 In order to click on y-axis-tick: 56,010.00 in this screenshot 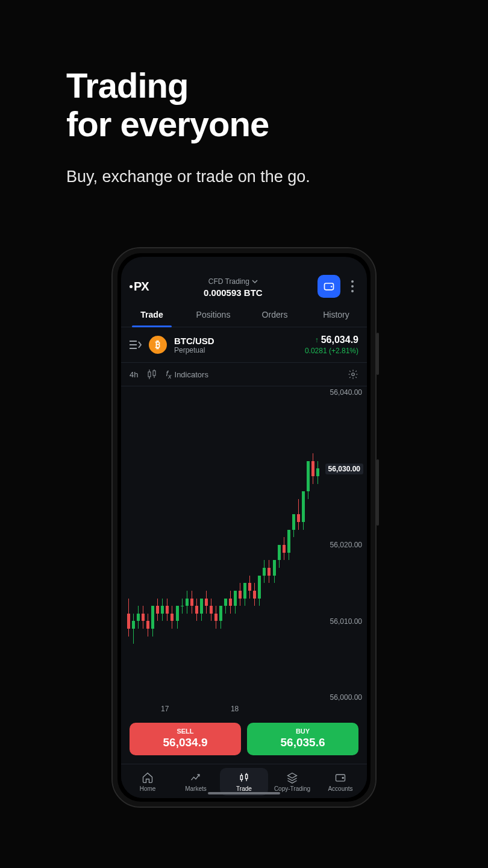, I will do `click(346, 621)`.